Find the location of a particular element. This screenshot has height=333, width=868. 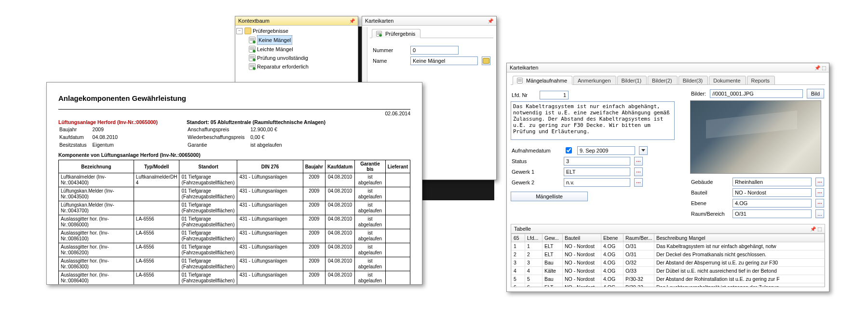

lookup-gebaeude: ⋯ is located at coordinates (820, 182).